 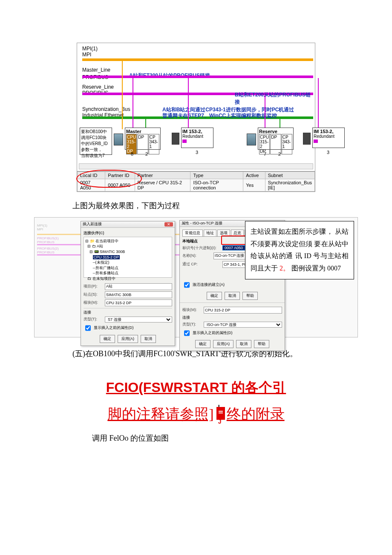 I want to click on cancel-button: 取消, so click(x=148, y=339).